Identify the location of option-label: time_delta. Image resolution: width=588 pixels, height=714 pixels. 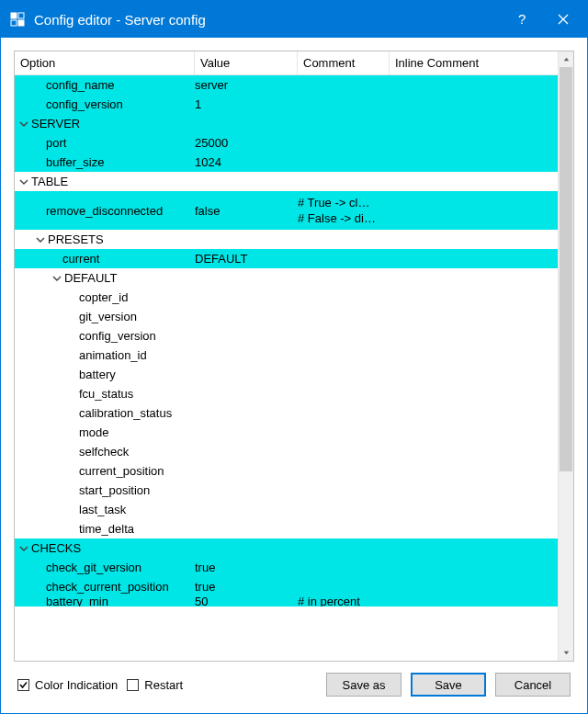
(107, 529).